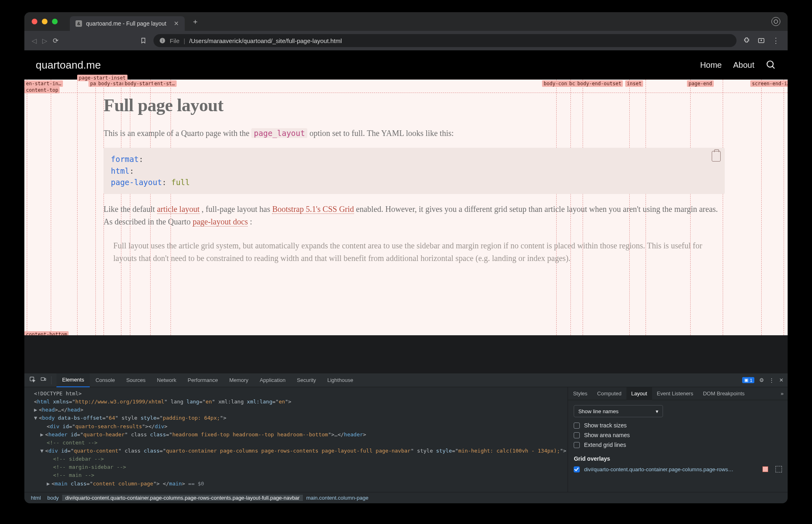 Image resolution: width=812 pixels, height=524 pixels. I want to click on close-tab-icon: ✕, so click(176, 24).